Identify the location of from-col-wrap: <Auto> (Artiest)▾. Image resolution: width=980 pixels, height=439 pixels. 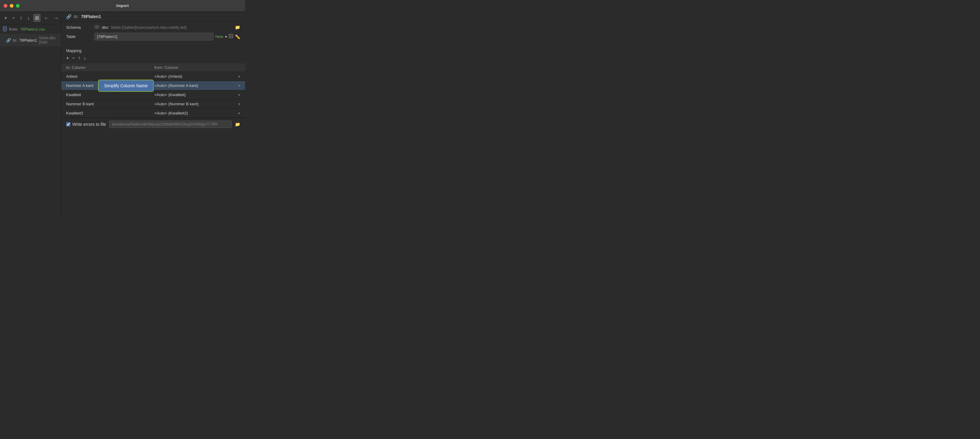
(197, 76).